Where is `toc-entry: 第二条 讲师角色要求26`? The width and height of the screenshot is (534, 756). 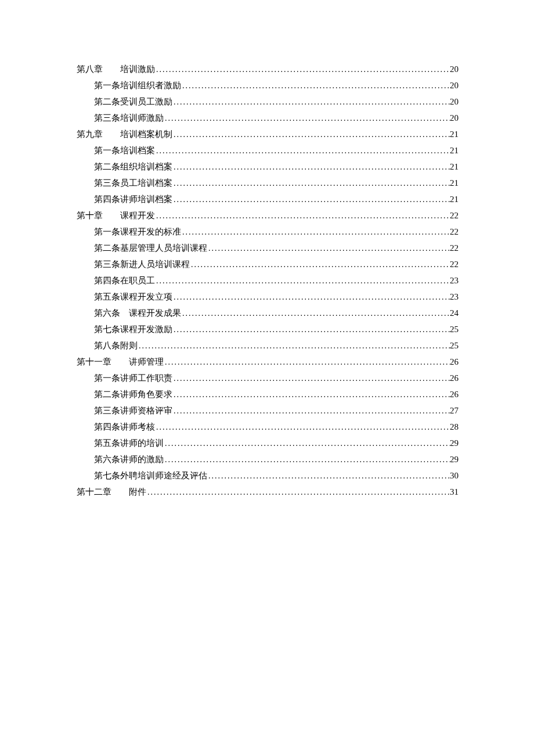
toc-entry: 第二条 讲师角色要求26 is located at coordinates (268, 395).